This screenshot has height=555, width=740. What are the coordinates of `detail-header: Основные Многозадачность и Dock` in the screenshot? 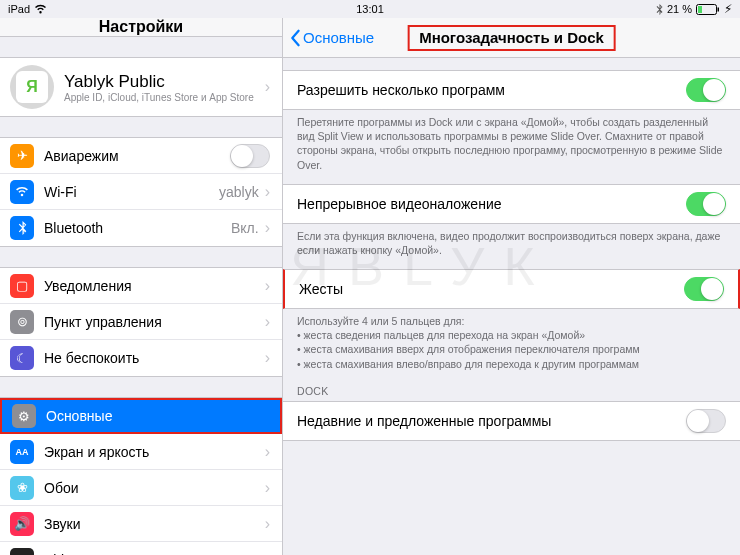 It's located at (512, 38).